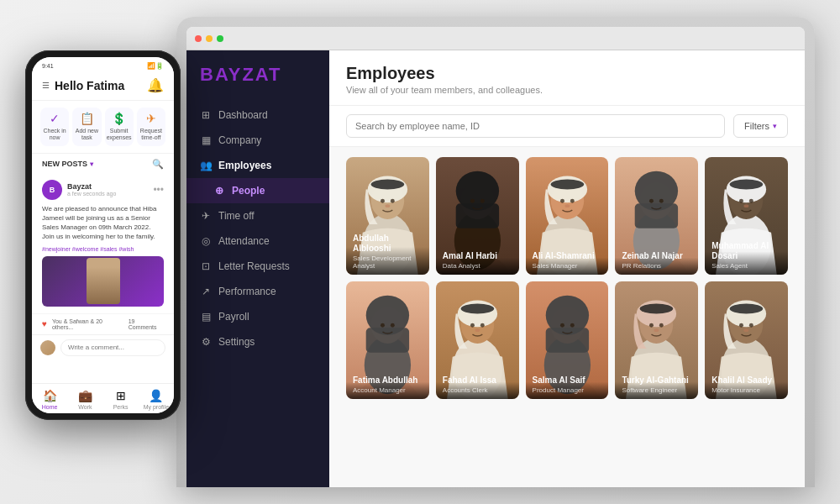 The width and height of the screenshot is (840, 504). I want to click on quick-action-checkin: ✓ Check in now, so click(55, 127).